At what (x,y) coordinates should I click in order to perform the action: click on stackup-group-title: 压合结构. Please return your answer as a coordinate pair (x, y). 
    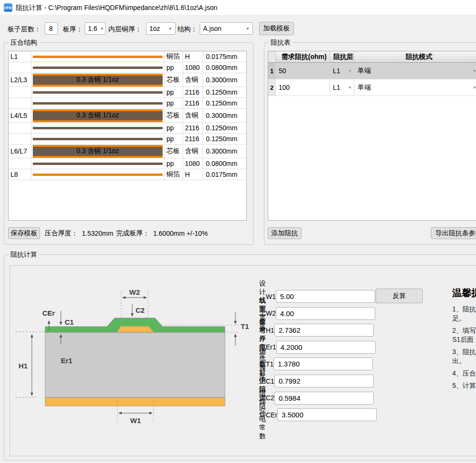
    Looking at the image, I should click on (24, 43).